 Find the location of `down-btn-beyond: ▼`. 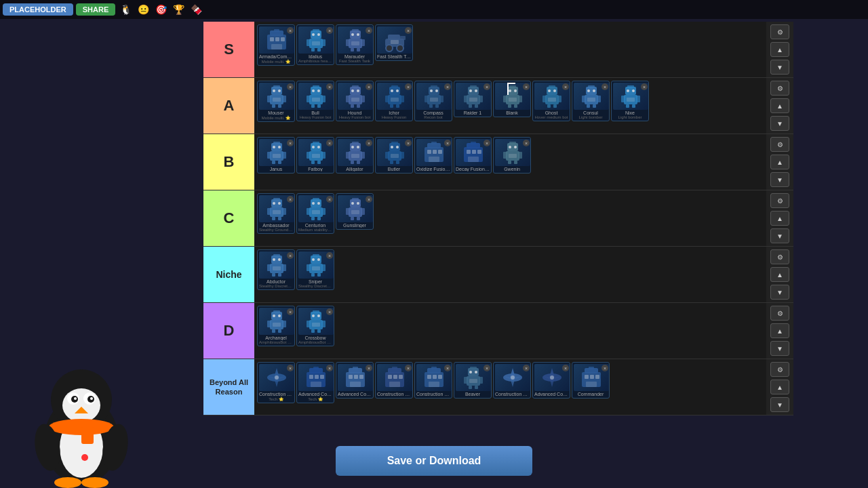

down-btn-beyond: ▼ is located at coordinates (780, 405).